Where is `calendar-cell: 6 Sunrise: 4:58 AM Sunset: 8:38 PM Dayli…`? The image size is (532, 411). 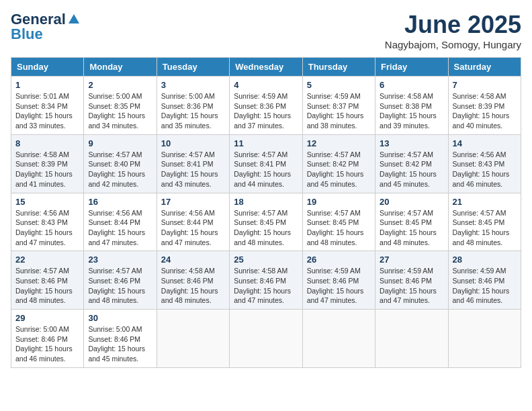
calendar-cell: 6 Sunrise: 4:58 AM Sunset: 8:38 PM Dayli… is located at coordinates (412, 106).